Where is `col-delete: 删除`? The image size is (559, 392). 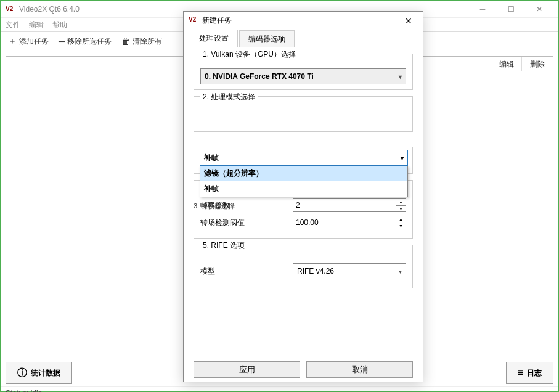 col-delete: 删除 is located at coordinates (537, 64).